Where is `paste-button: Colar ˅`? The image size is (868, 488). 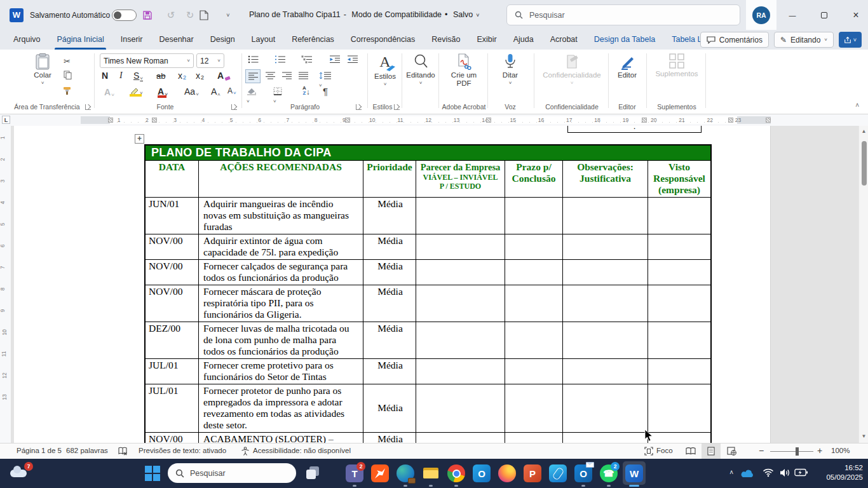 paste-button: Colar ˅ is located at coordinates (43, 69).